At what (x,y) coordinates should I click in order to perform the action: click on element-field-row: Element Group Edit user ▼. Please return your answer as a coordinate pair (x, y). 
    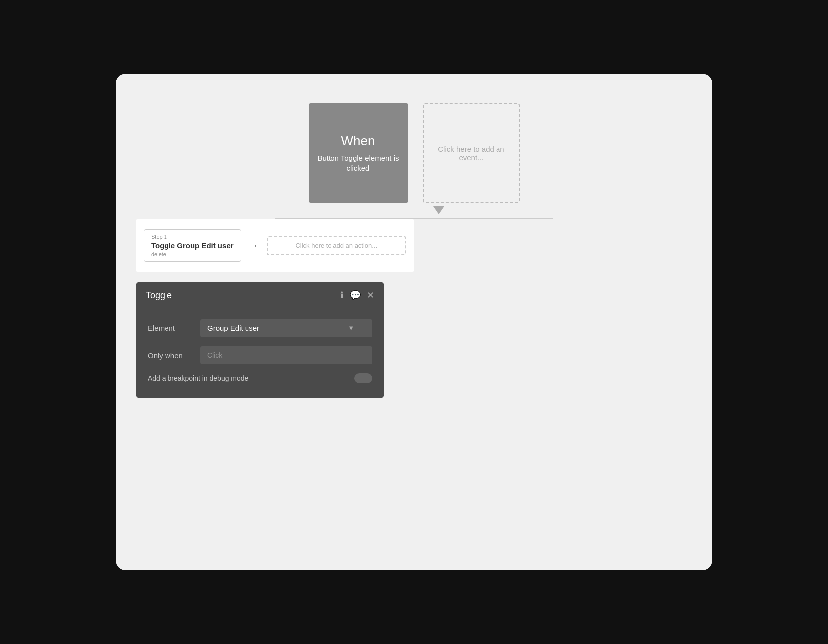
    Looking at the image, I should click on (260, 328).